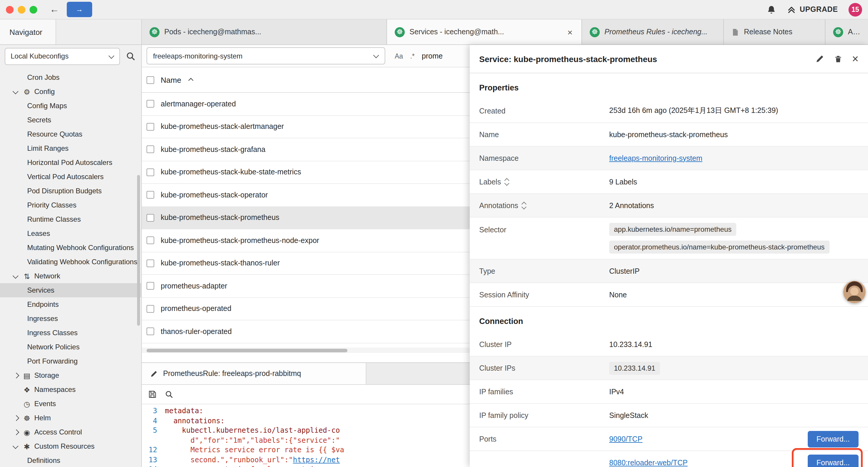 This screenshot has height=467, width=868. Describe the element at coordinates (247, 350) in the screenshot. I see `scrollbar-thumb` at that location.